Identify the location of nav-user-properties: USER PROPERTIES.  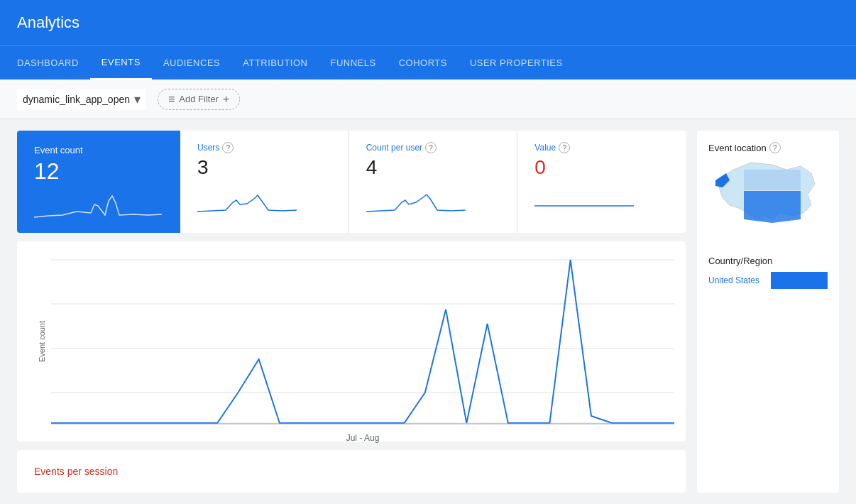
(517, 63).